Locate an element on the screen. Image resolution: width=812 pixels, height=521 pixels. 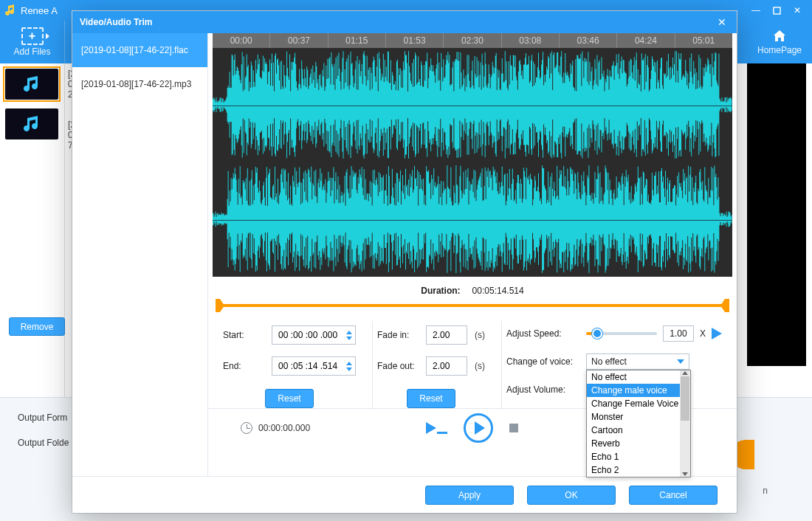
voice-option: Reverb is located at coordinates (639, 444).